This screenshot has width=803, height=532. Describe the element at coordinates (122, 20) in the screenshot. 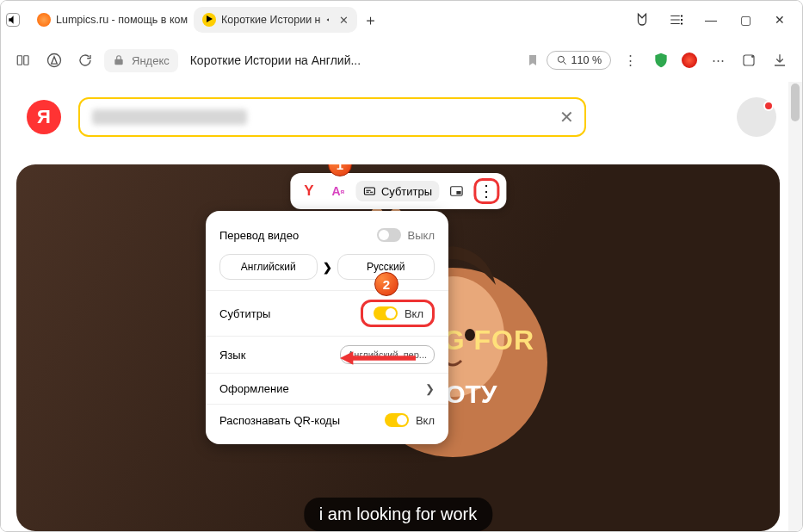

I see `tab-title: Lumpics.ru - помощь в ком` at that location.